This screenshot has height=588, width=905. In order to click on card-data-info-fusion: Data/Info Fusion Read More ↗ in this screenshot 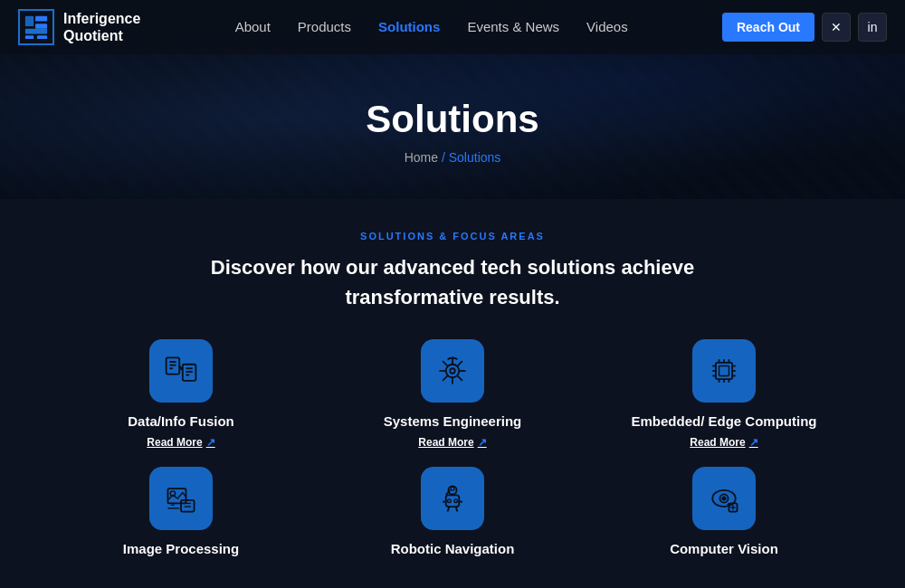, I will do `click(181, 394)`.